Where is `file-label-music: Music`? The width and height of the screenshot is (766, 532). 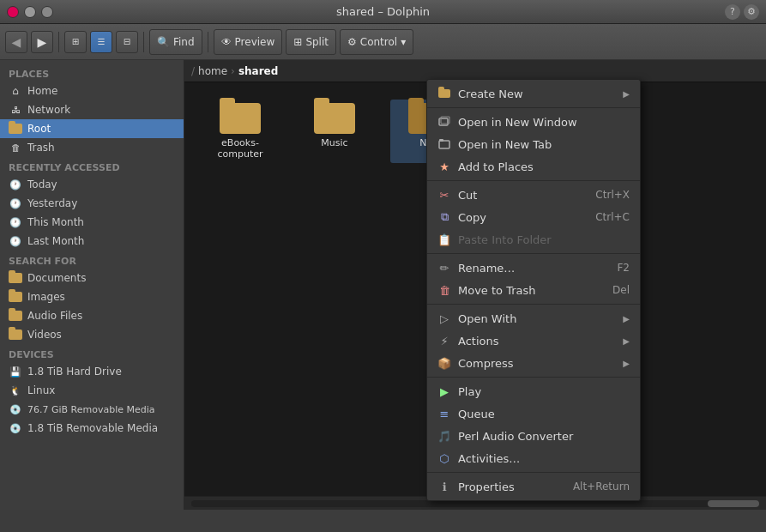
file-label-music: Music is located at coordinates (335, 142).